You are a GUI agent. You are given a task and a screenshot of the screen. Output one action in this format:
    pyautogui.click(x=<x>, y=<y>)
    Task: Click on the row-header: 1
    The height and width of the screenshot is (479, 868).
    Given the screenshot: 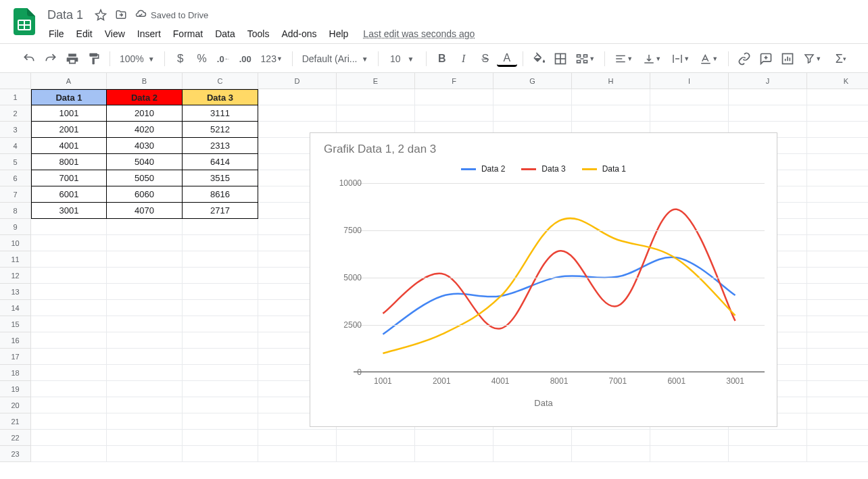 What is the action you would take?
    pyautogui.click(x=16, y=97)
    